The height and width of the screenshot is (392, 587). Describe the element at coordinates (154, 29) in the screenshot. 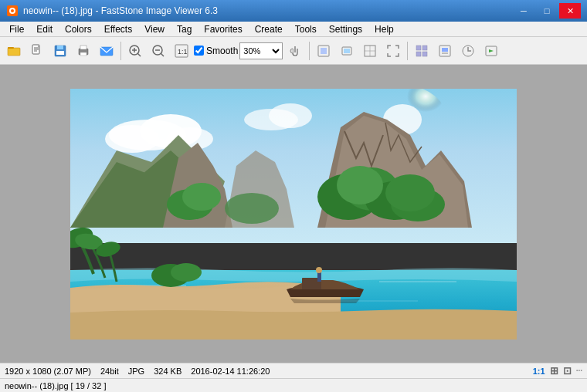

I see `menu-view: View` at that location.